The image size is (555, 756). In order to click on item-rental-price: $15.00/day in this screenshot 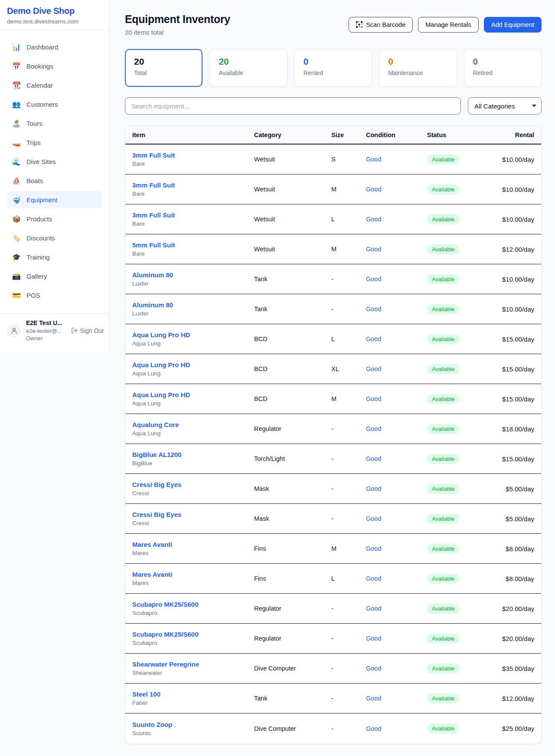, I will do `click(518, 399)`.